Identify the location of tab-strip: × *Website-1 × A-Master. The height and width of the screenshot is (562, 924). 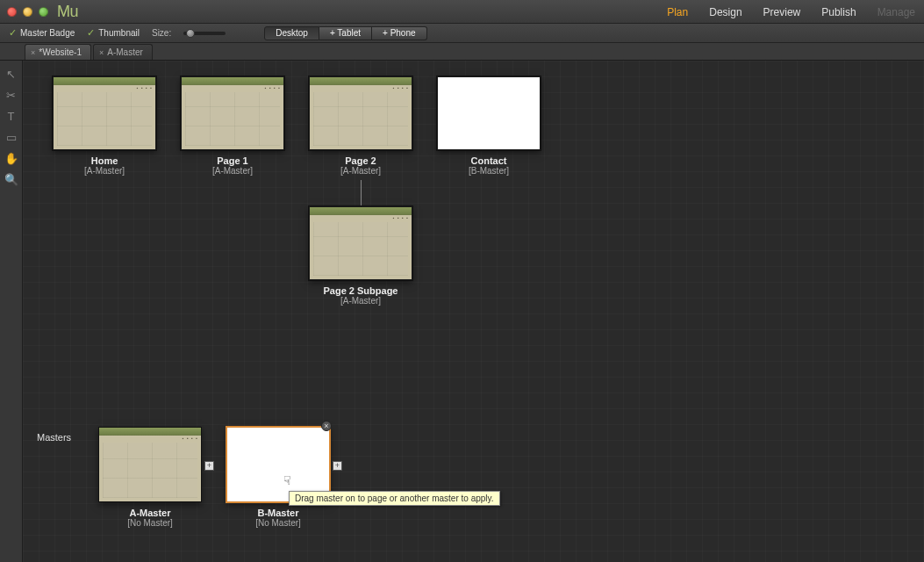
(462, 52).